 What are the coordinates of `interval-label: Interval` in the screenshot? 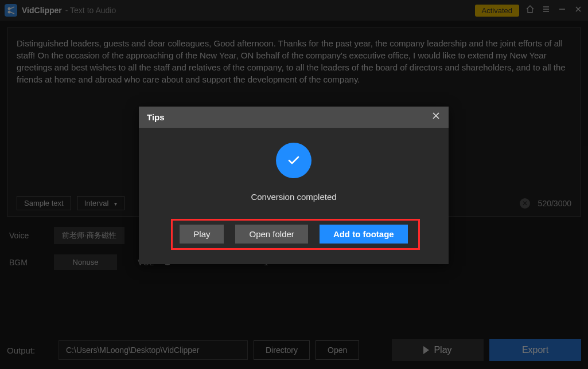 It's located at (96, 203).